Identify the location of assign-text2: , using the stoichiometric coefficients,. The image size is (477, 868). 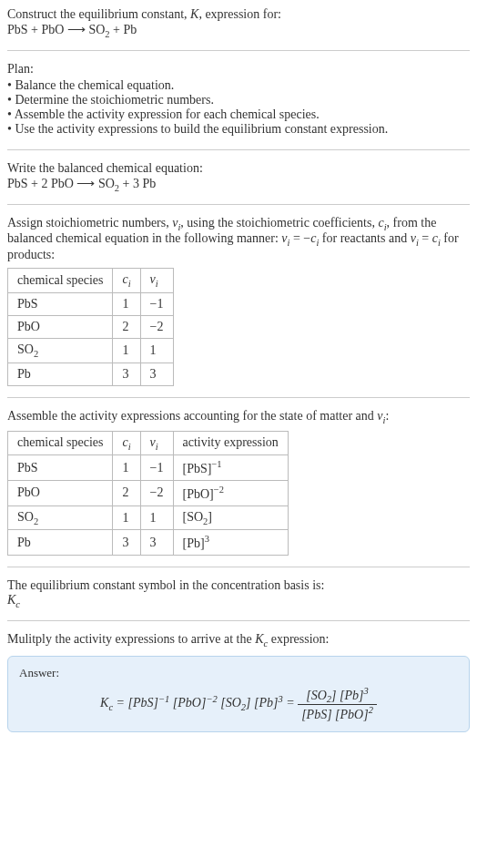
(279, 222).